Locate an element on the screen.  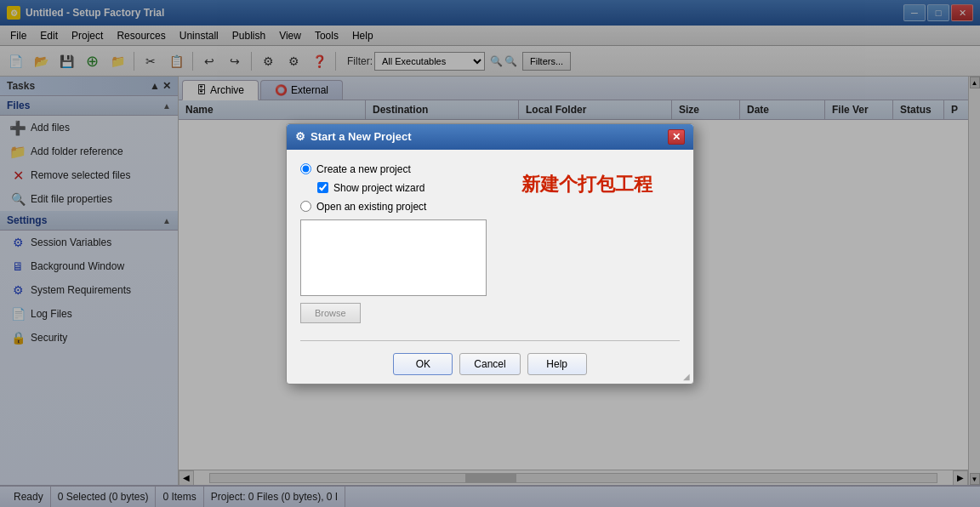
dialog-footer: OK Cancel Help is located at coordinates (490, 364).